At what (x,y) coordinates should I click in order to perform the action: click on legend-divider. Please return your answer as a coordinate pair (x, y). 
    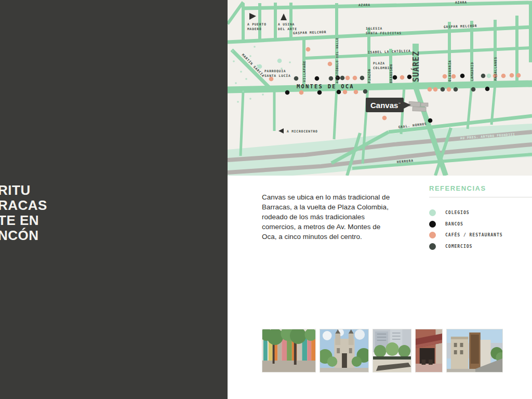
    Looking at the image, I should click on (481, 197).